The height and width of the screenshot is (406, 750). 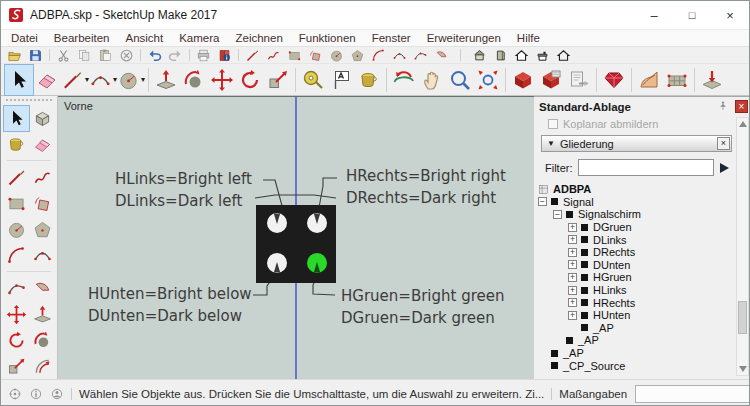 What do you see at coordinates (274, 55) in the screenshot?
I see `freehand-tool-button` at bounding box center [274, 55].